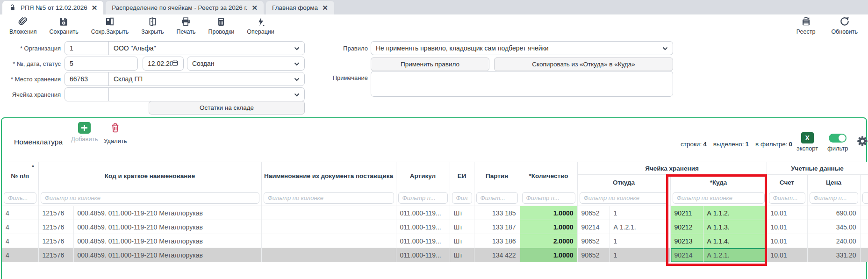 Image resolution: width=868 pixels, height=279 pixels. What do you see at coordinates (261, 21) in the screenshot?
I see `lightning-icon` at bounding box center [261, 21].